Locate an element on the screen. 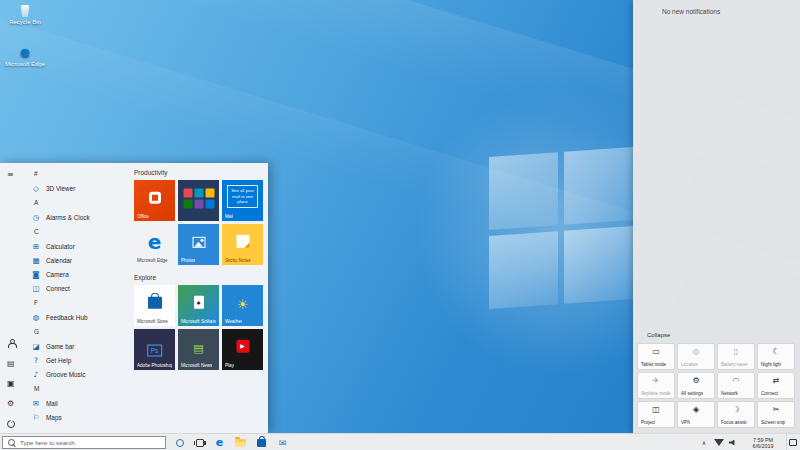 The image size is (800, 450). game-bar-icon: ◪ is located at coordinates (36, 346).